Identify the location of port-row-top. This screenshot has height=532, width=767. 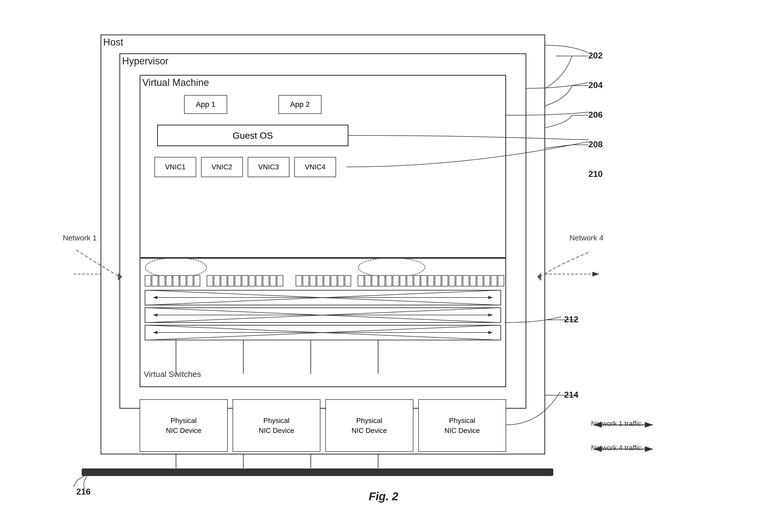
(325, 281).